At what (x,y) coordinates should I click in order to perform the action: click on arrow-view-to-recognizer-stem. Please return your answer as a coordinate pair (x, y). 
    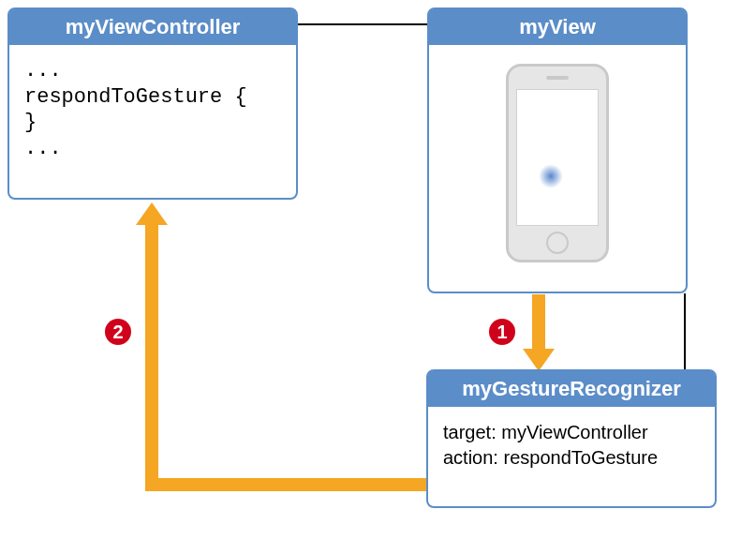
    Looking at the image, I should click on (539, 322).